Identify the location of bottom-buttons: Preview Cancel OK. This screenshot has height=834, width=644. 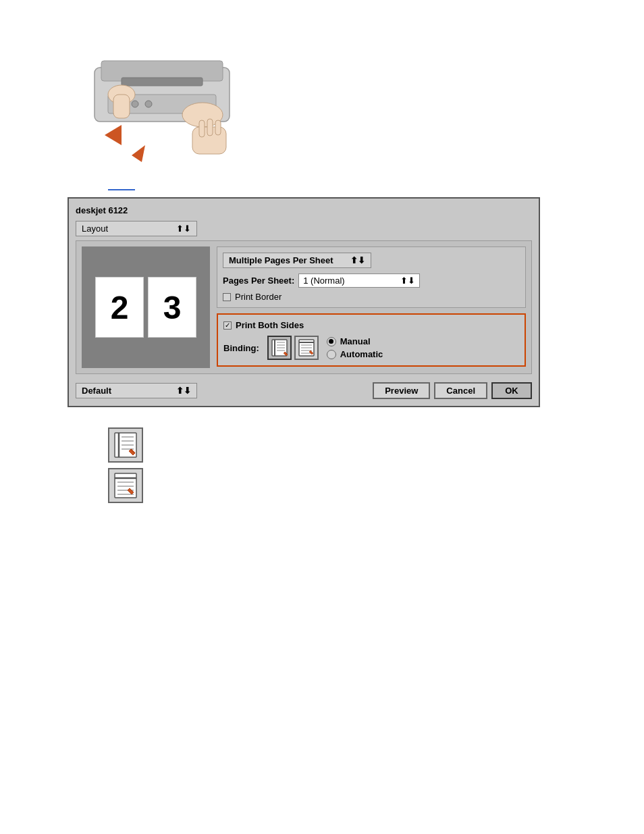
(452, 390).